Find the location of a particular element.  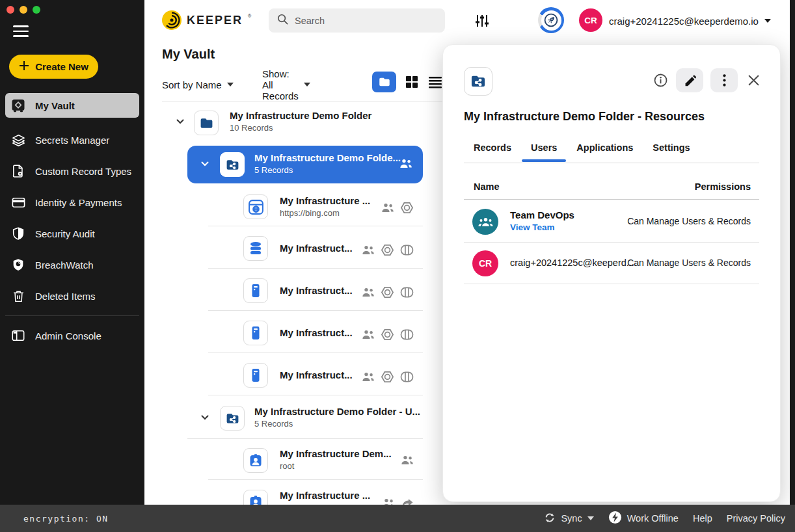

window-controls is located at coordinates (23, 10).